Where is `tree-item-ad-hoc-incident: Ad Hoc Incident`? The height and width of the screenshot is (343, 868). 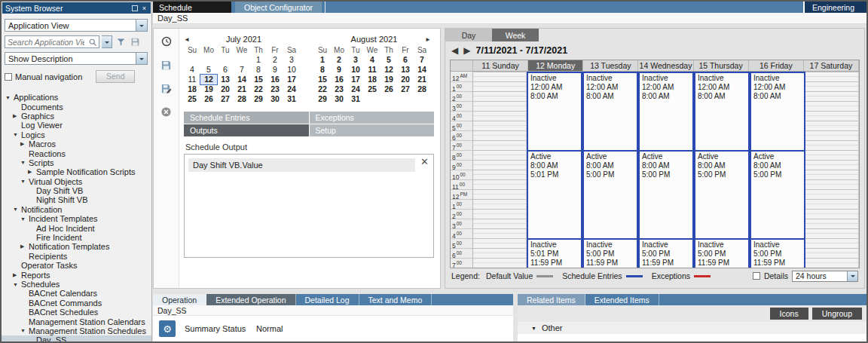 tree-item-ad-hoc-incident: Ad Hoc Incident is located at coordinates (77, 228).